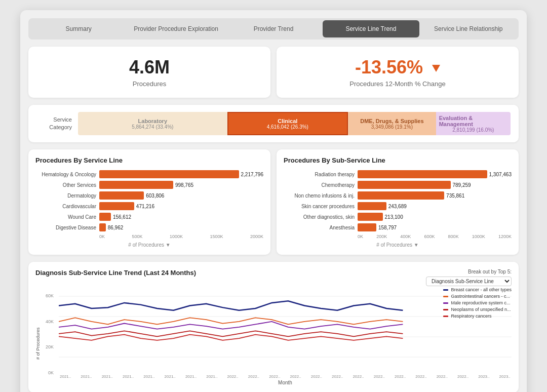 The image size is (547, 392). Describe the element at coordinates (149, 206) in the screenshot. I see `bar-row: Cardiovascular 471,216` at that location.